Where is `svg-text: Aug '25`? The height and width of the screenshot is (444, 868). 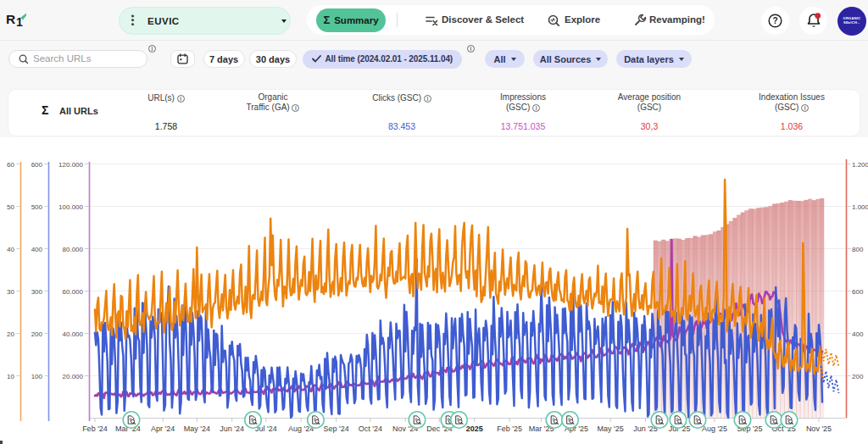 svg-text: Aug '25 is located at coordinates (715, 429).